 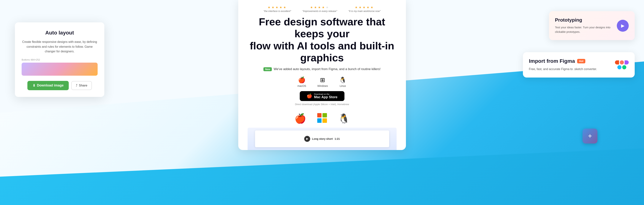 What do you see at coordinates (325, 120) in the screenshot?
I see `win-sq-yellow` at bounding box center [325, 120].